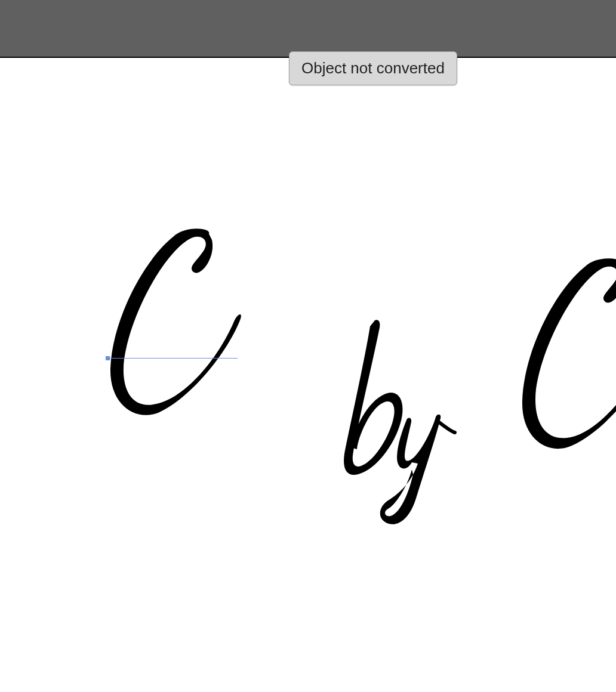 This screenshot has height=692, width=616. I want to click on tooltip-text: Object not converted, so click(373, 68).